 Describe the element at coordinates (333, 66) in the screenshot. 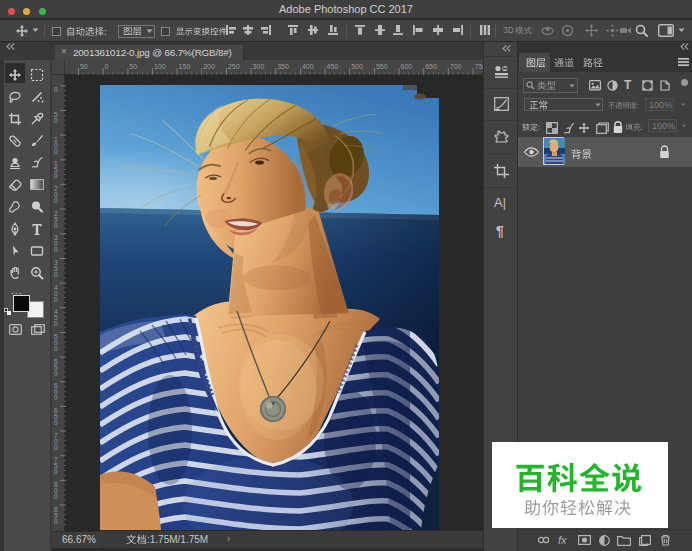

I see `svg-text: 450` at that location.